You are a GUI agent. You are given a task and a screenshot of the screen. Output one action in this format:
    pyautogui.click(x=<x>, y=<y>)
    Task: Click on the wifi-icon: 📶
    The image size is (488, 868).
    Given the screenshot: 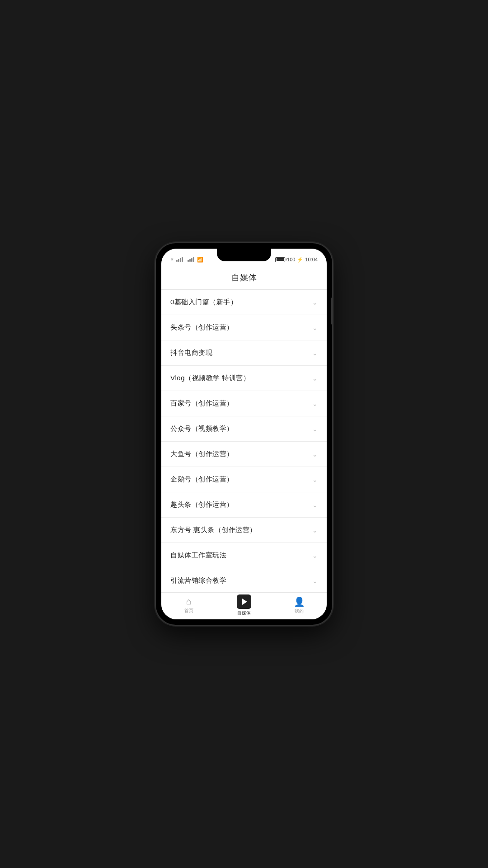 What is the action you would take?
    pyautogui.click(x=200, y=259)
    